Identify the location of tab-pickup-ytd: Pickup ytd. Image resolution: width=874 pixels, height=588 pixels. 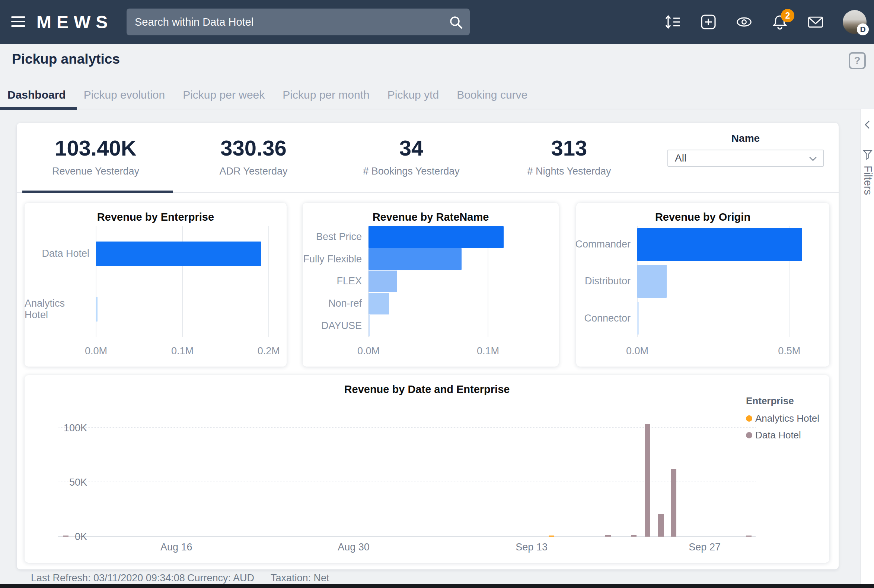
(413, 99).